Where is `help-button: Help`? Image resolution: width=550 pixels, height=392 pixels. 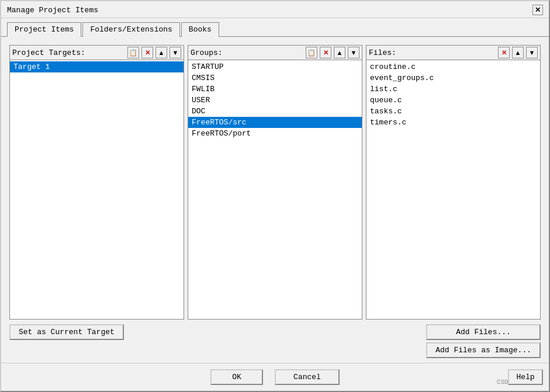
help-button: Help is located at coordinates (525, 377).